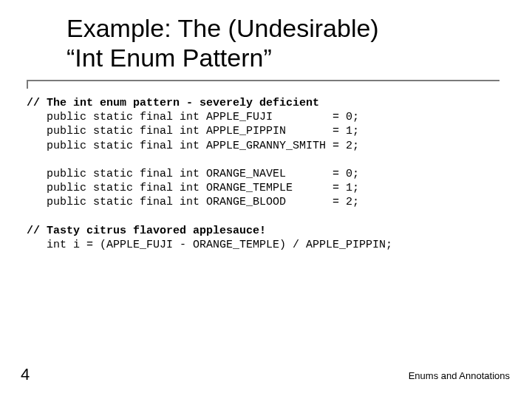 This screenshot has width=532, height=399. Describe the element at coordinates (193, 188) in the screenshot. I see `code-line-orange-temple: public static final int ORANGE_TEMPLE = …` at that location.